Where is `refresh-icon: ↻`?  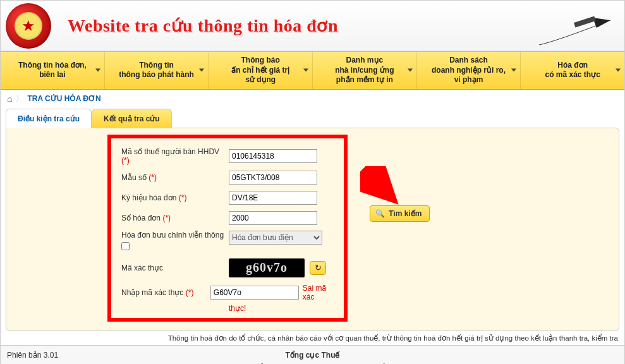
refresh-icon: ↻ is located at coordinates (319, 268).